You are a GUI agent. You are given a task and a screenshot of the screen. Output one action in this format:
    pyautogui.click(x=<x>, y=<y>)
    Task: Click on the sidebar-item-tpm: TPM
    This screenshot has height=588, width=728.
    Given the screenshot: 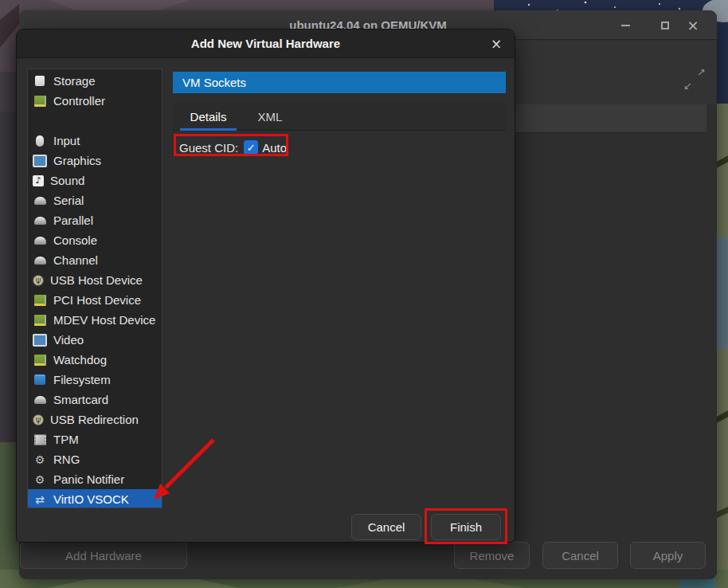 What is the action you would take?
    pyautogui.click(x=95, y=440)
    